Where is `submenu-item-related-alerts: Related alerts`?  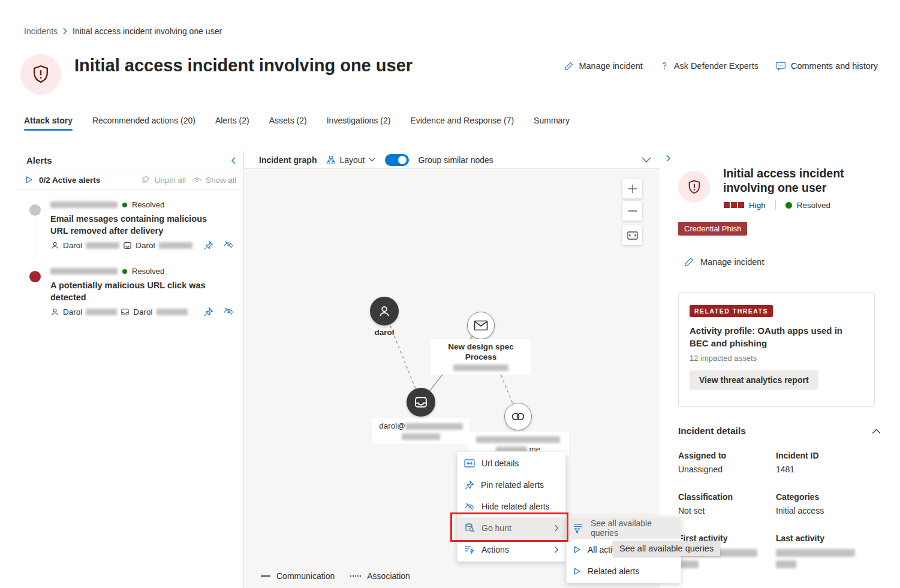 submenu-item-related-alerts: Related alerts is located at coordinates (624, 571).